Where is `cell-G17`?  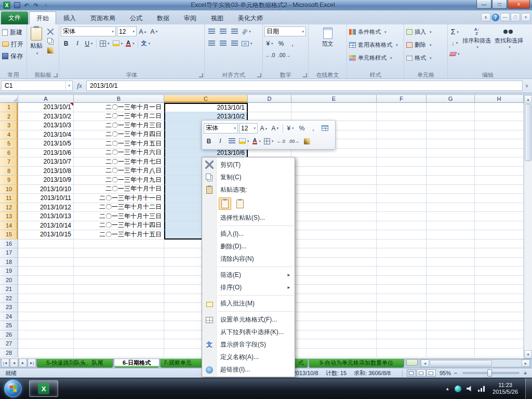
cell-G17 is located at coordinates (451, 253).